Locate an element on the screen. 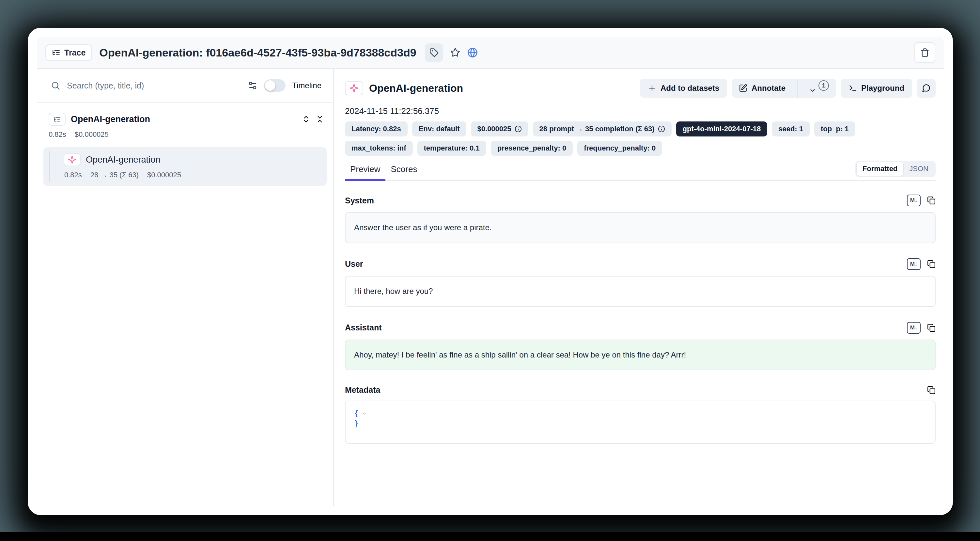 The height and width of the screenshot is (541, 980). max-tokens-badge: max_tokens: inf is located at coordinates (379, 148).